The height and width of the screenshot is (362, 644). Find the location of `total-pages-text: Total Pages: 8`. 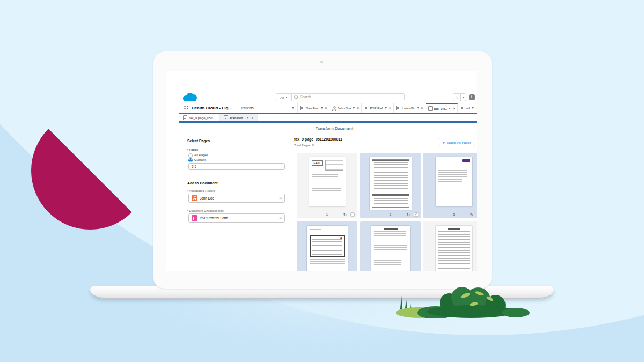

total-pages-text: Total Pages: 8 is located at coordinates (304, 145).